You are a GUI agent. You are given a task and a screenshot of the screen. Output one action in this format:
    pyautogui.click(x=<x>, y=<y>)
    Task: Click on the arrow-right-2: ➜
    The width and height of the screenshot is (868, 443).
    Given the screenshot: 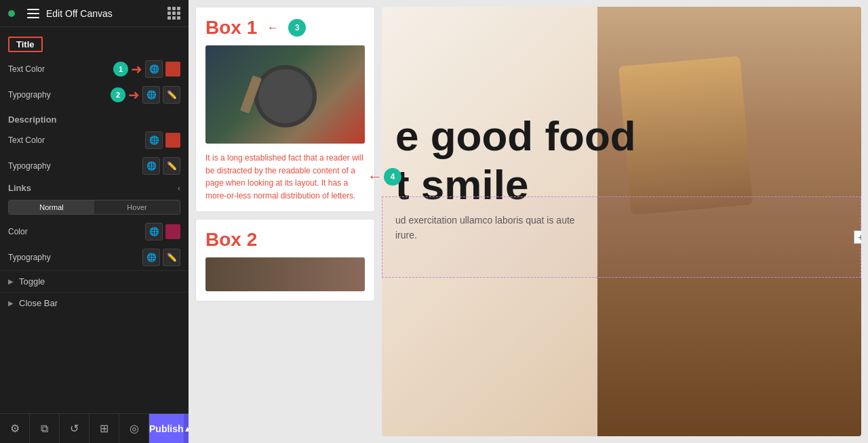 What is the action you would take?
    pyautogui.click(x=134, y=95)
    